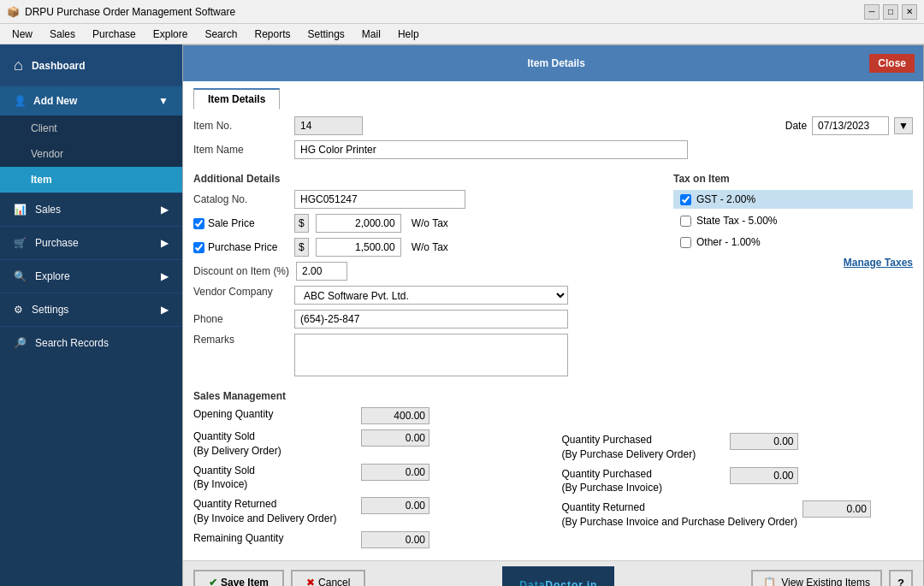 The width and height of the screenshot is (924, 586). What do you see at coordinates (240, 319) in the screenshot?
I see `phone-label: Phone` at bounding box center [240, 319].